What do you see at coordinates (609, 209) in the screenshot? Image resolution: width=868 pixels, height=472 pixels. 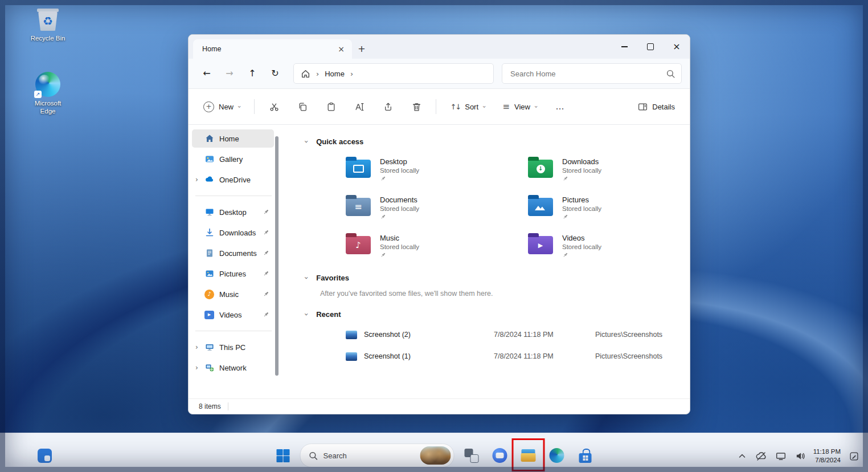 I see `quick-access-tile-pictures: Pictures Stored locally` at bounding box center [609, 209].